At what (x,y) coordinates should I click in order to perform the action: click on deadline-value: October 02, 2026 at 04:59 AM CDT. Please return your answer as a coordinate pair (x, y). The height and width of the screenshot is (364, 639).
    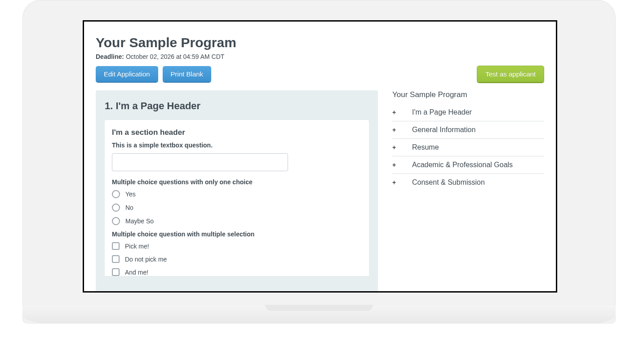
    Looking at the image, I should click on (175, 57).